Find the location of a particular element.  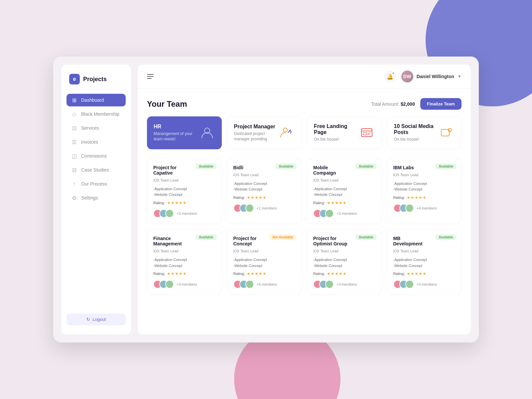

sidebar-item-label: Commisions is located at coordinates (94, 156).